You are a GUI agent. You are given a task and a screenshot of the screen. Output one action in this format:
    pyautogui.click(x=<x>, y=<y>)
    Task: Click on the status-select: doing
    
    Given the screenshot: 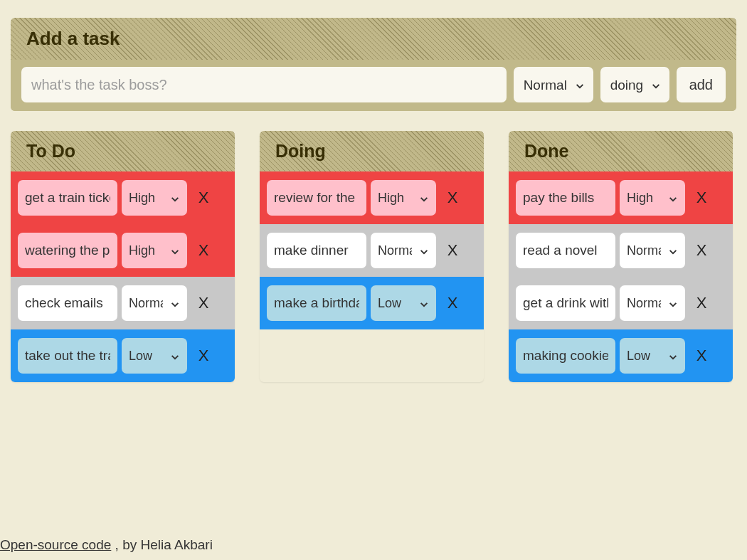 What is the action you would take?
    pyautogui.click(x=635, y=85)
    